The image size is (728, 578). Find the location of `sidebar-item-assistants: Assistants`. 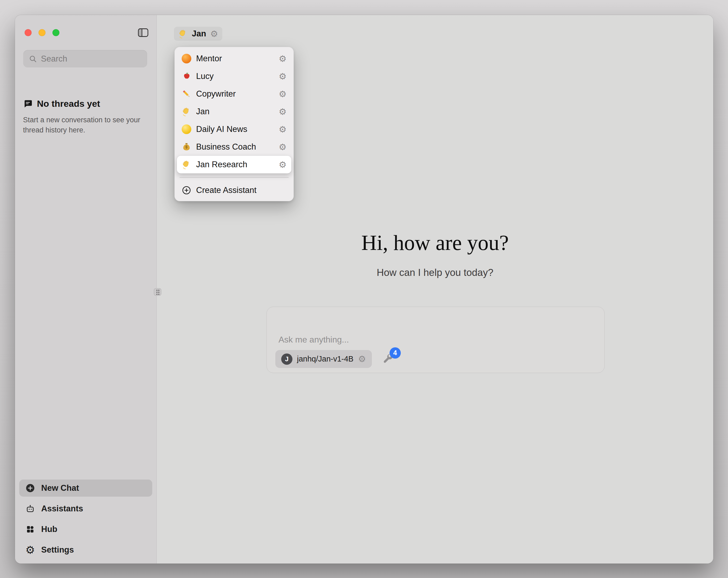

sidebar-item-assistants: Assistants is located at coordinates (86, 509).